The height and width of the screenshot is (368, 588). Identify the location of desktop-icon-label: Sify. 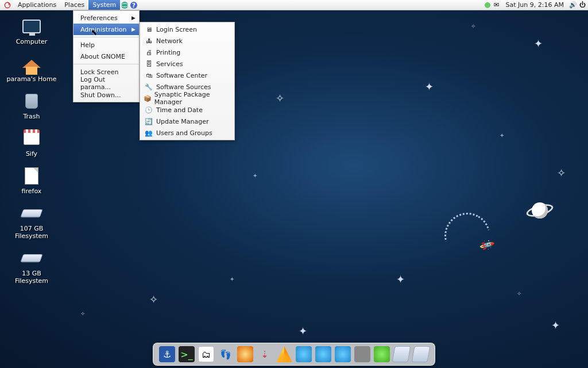
(32, 154).